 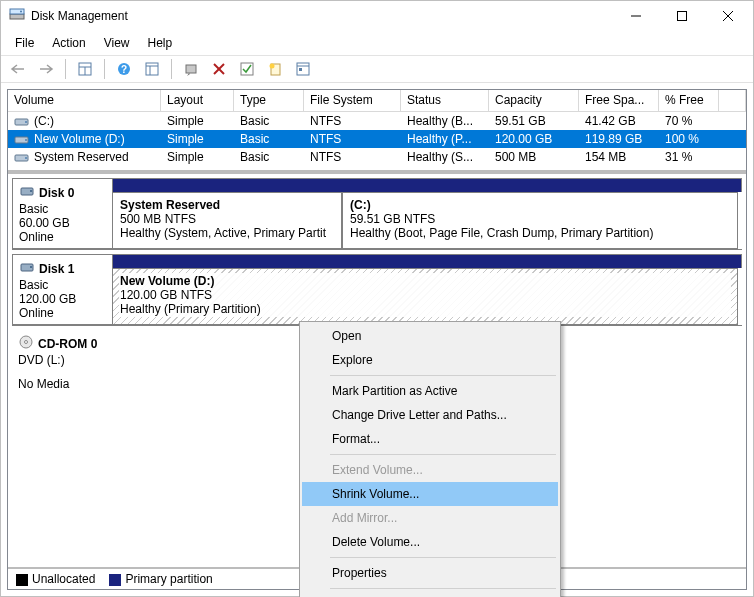 What do you see at coordinates (377, 157) in the screenshot?
I see `volume-row: System ReservedSimpleBasicNTFSHealthy (S…` at bounding box center [377, 157].